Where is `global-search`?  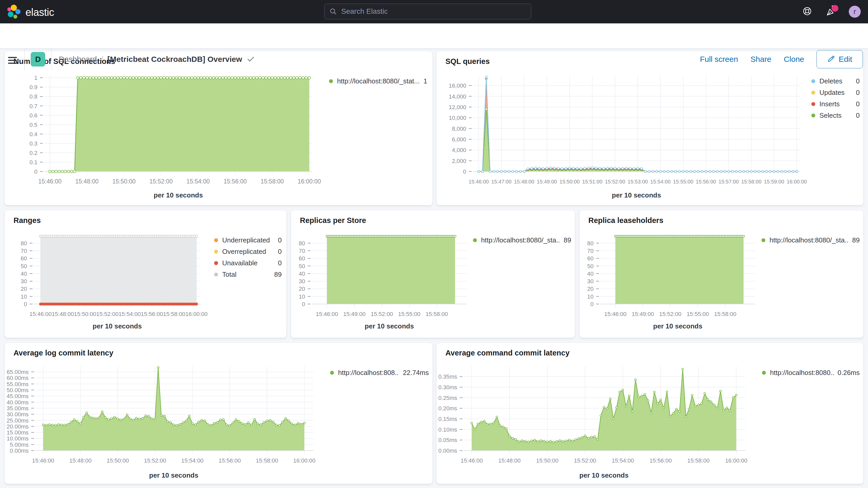
global-search is located at coordinates (428, 11).